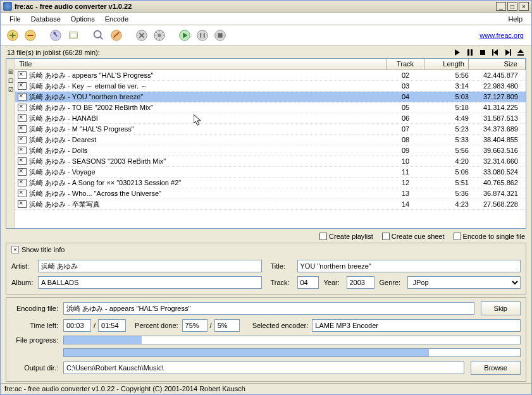  What do you see at coordinates (515, 19) in the screenshot?
I see `menu-help: Help` at bounding box center [515, 19].